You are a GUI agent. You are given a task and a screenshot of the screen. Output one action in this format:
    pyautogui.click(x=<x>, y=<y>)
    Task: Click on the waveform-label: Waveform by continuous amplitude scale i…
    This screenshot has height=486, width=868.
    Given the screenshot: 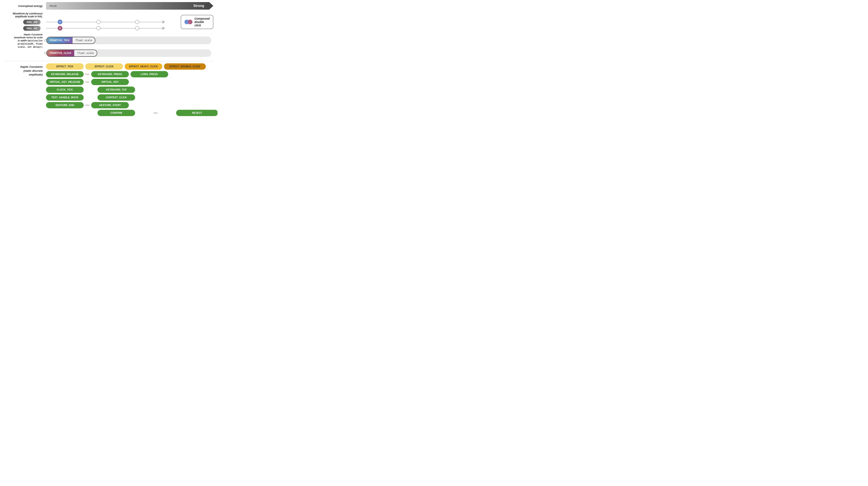 What is the action you would take?
    pyautogui.click(x=25, y=15)
    